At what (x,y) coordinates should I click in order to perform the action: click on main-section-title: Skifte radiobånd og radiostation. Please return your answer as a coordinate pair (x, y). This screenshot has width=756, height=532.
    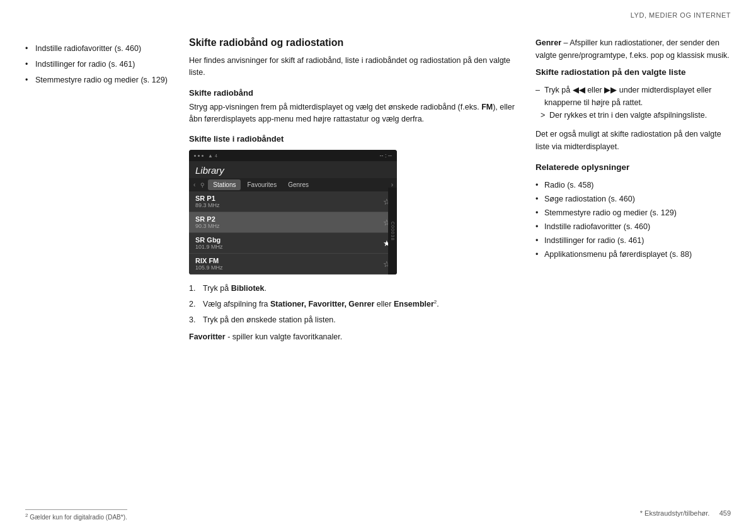
    Looking at the image, I should click on (353, 43).